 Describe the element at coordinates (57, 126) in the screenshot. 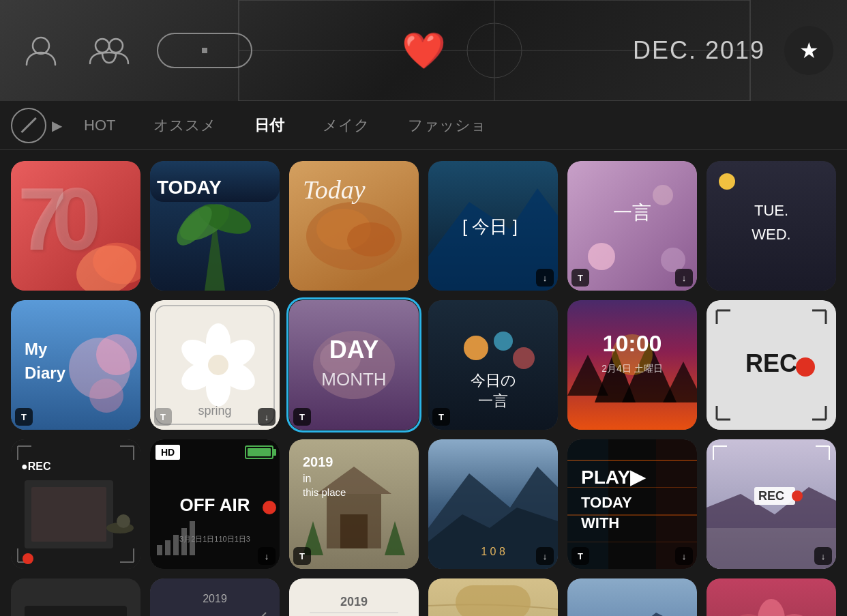

I see `filter-arrow-icon: ▶` at that location.